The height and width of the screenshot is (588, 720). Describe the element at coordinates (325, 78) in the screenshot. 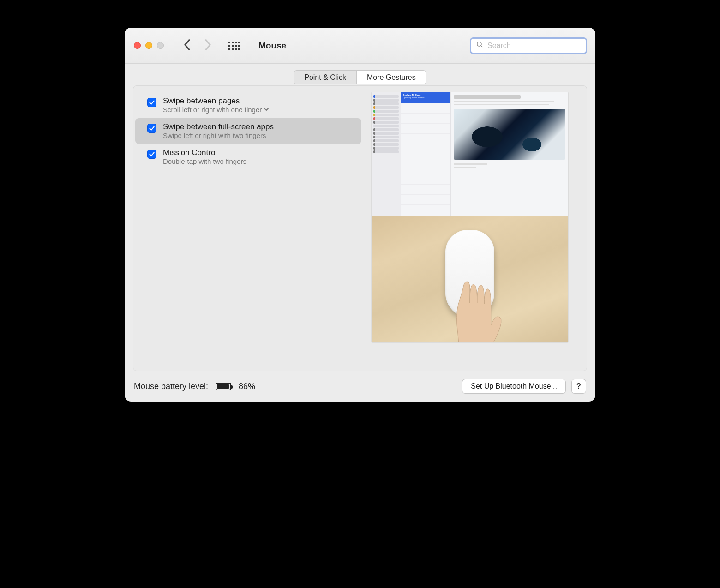

I see `tab-point-and-click: Point & Click` at that location.